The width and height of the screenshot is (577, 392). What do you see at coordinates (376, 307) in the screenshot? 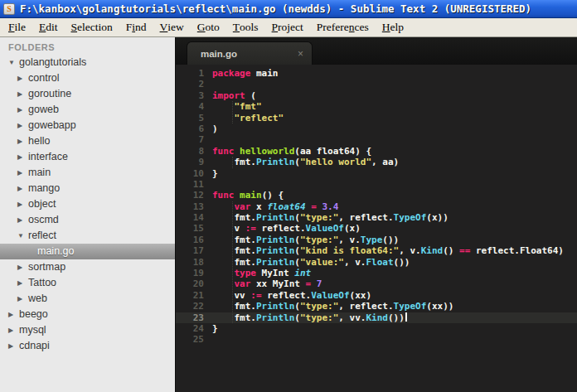
I see `code-line: 22 fmt.Println("type:", reflect.TypeOf(x…` at bounding box center [376, 307].